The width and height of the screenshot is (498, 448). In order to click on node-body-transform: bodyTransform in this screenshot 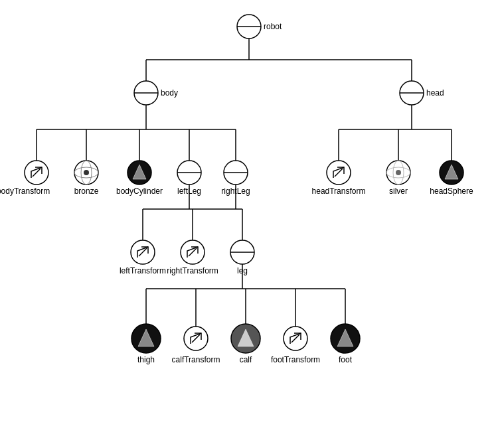, I will do `click(25, 178)`.